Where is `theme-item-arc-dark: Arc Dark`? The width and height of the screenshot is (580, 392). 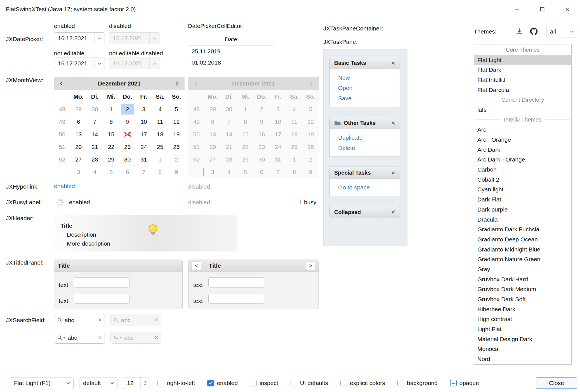
theme-item-arc-dark: Arc Dark is located at coordinates (523, 150).